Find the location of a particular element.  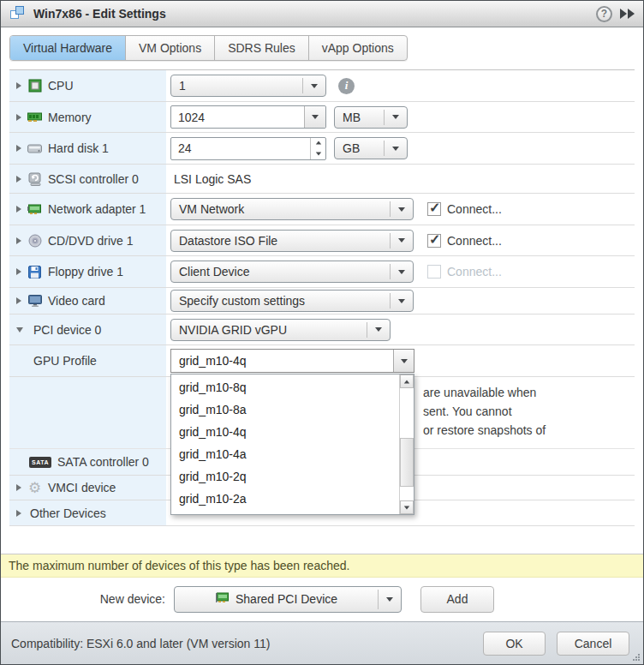

gear-icon: ⚙ is located at coordinates (34, 488).